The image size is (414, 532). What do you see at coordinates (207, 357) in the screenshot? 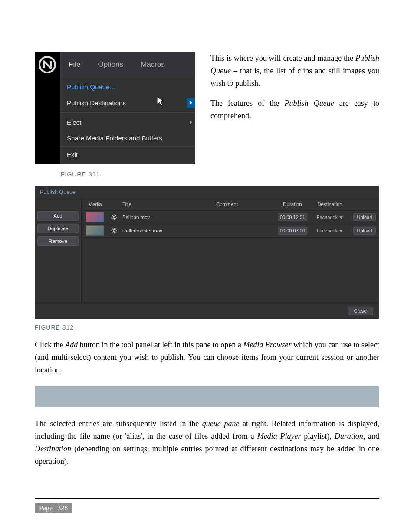
I see `paragraph-3: Click the Add button in the tool panel a…` at bounding box center [207, 357].